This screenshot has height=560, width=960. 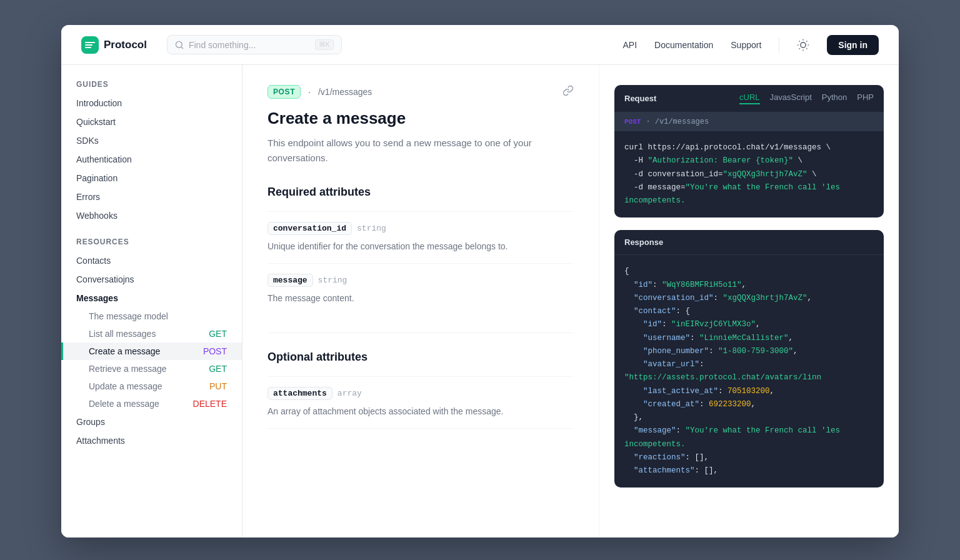 I want to click on sidebar-item-quickstart: Quickstart, so click(x=151, y=122).